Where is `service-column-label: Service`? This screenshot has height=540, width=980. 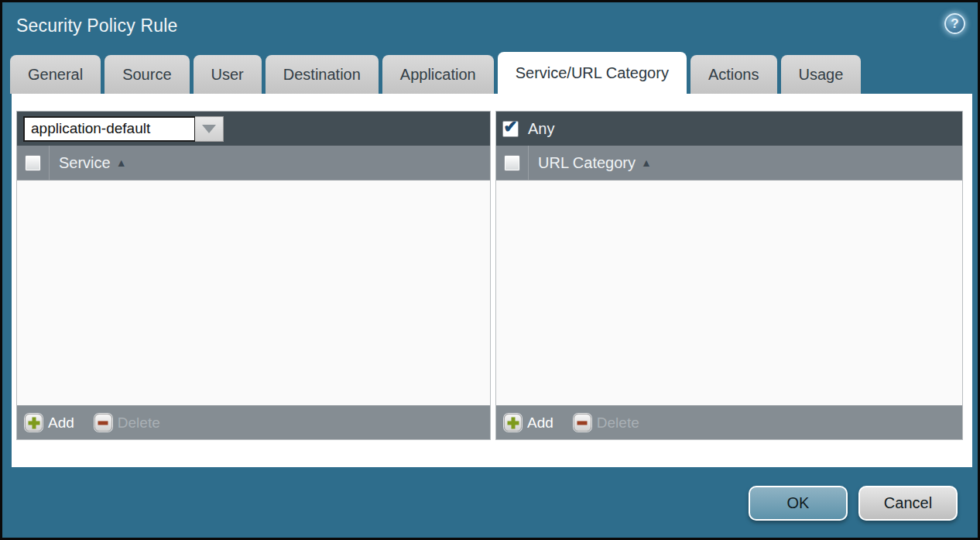
service-column-label: Service is located at coordinates (85, 163).